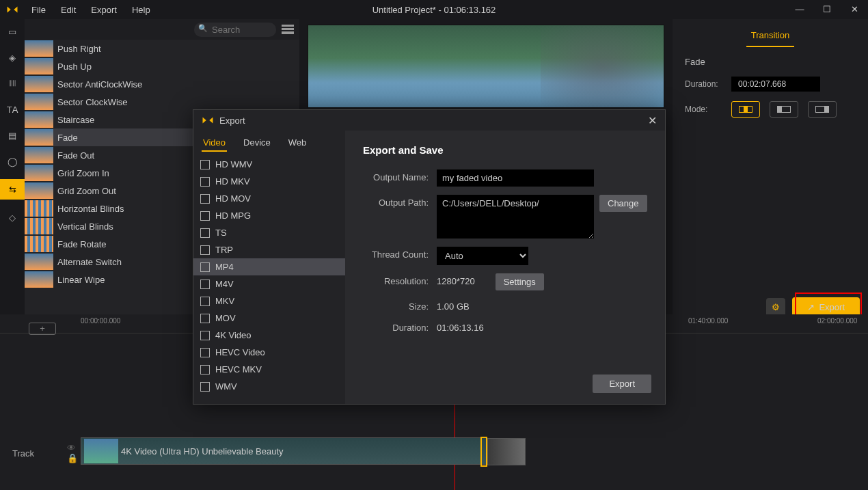 The height and width of the screenshot is (490, 868). I want to click on title-bar: File Edit Export Help Untitled Project* …, so click(434, 10).